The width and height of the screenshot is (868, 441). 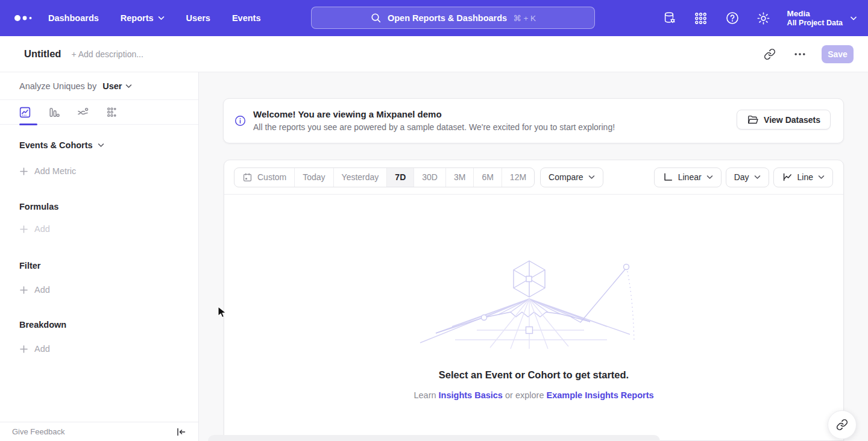 I want to click on welcome-banner: Welcome! You are viewing a Mixpanel demo…, so click(x=533, y=120).